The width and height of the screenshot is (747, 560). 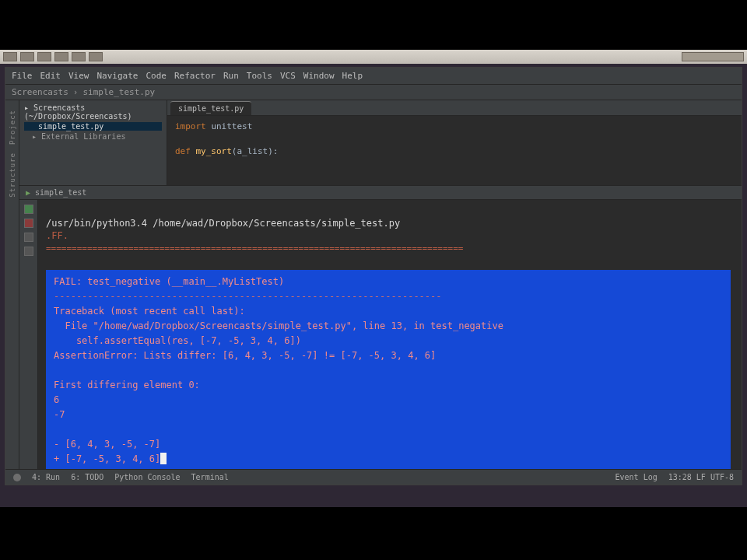 What do you see at coordinates (87, 478) in the screenshot?
I see `status-todo: 6: TODO` at bounding box center [87, 478].